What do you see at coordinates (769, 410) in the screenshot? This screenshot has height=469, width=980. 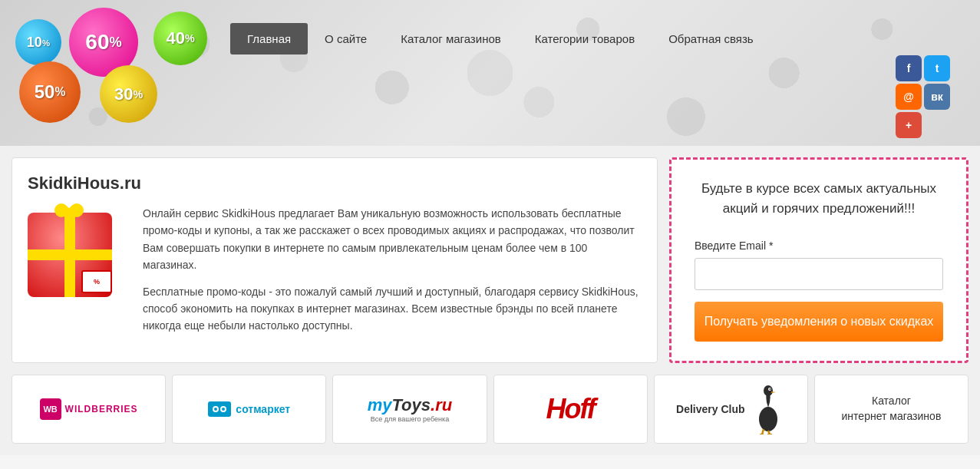 I see `ostrich-icon` at bounding box center [769, 410].